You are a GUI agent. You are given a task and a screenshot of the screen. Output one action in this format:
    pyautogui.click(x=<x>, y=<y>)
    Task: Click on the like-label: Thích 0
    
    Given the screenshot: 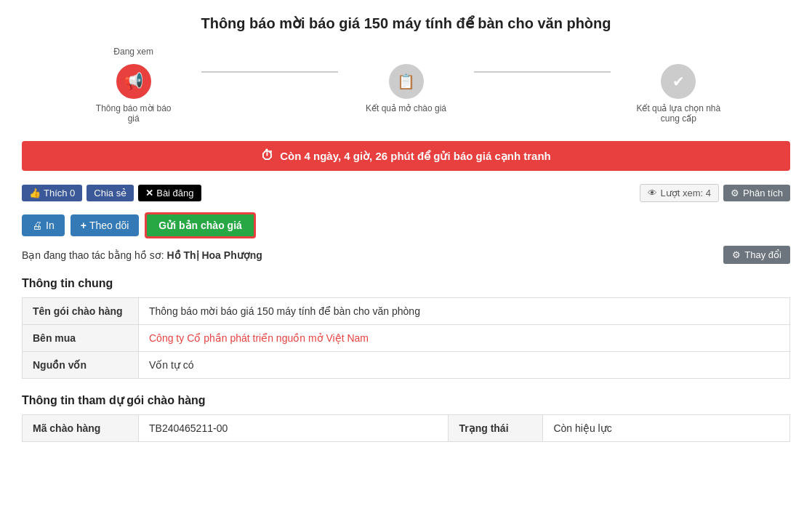 What is the action you would take?
    pyautogui.click(x=60, y=193)
    